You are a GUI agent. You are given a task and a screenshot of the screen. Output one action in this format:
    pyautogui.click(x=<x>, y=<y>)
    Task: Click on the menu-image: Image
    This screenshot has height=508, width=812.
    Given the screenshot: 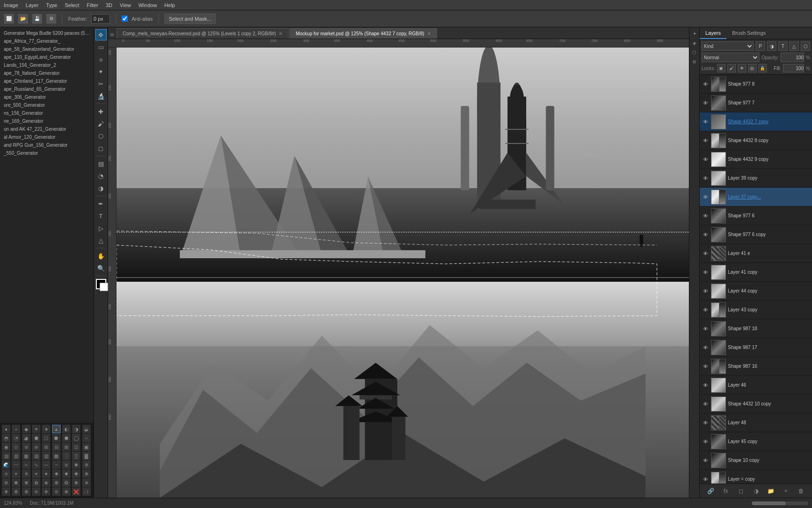 What is the action you would take?
    pyautogui.click(x=11, y=5)
    